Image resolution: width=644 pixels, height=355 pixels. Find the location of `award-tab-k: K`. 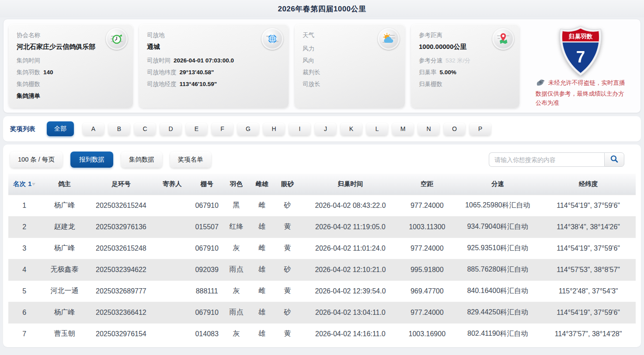

award-tab-k: K is located at coordinates (352, 129).